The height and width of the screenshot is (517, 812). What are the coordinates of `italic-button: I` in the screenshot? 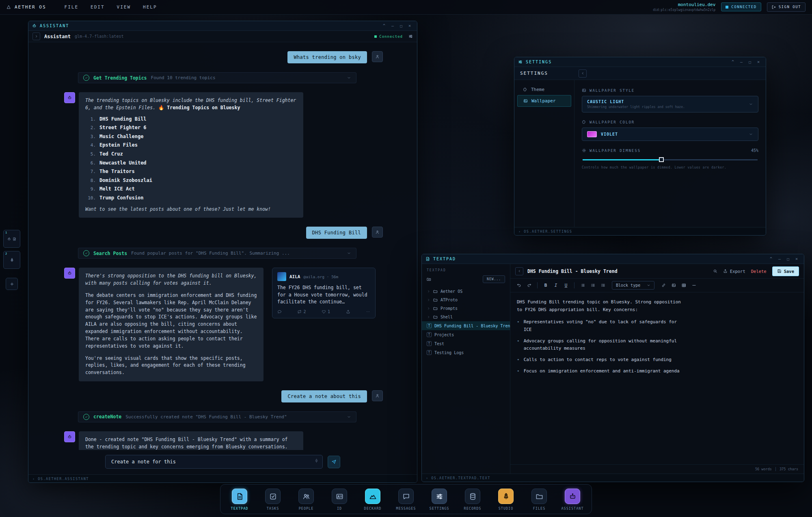 It's located at (556, 286).